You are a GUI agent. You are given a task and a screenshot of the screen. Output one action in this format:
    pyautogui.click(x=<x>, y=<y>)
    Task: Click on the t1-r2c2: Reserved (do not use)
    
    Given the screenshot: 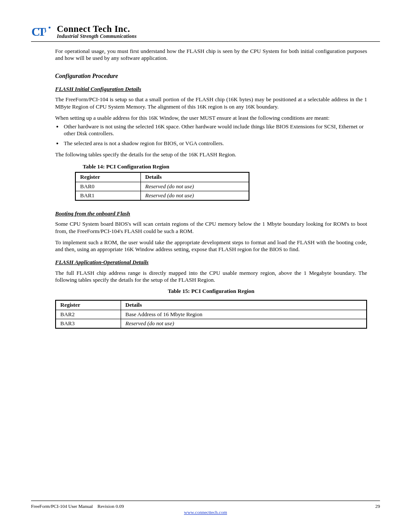 What is the action you would take?
    pyautogui.click(x=195, y=196)
    